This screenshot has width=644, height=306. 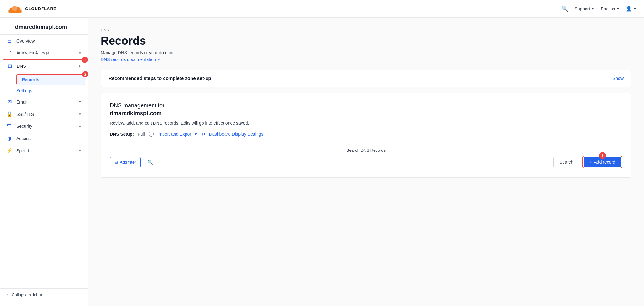 I want to click on search-dns-label: Search DNS Records, so click(x=366, y=150).